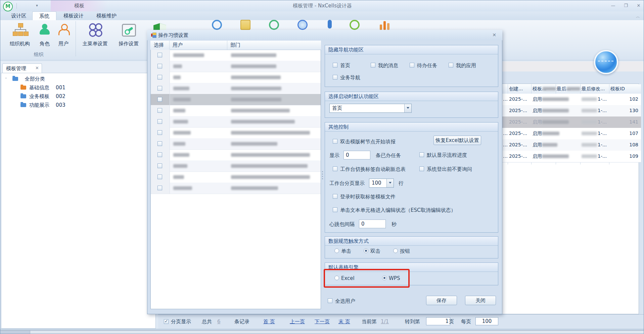 Image resolution: width=644 pixels, height=334 pixels. I want to click on chevron-down-icon, so click(390, 183).